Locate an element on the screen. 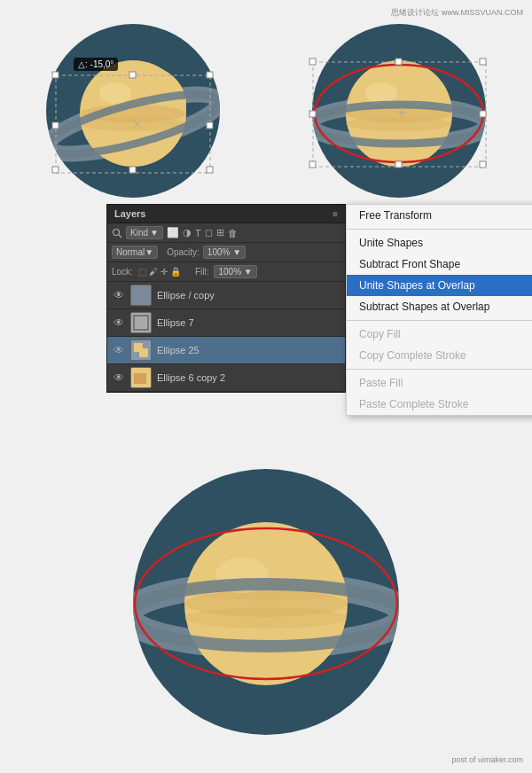 The image size is (532, 773). adjustment-filter-icon: ◑ is located at coordinates (187, 232).